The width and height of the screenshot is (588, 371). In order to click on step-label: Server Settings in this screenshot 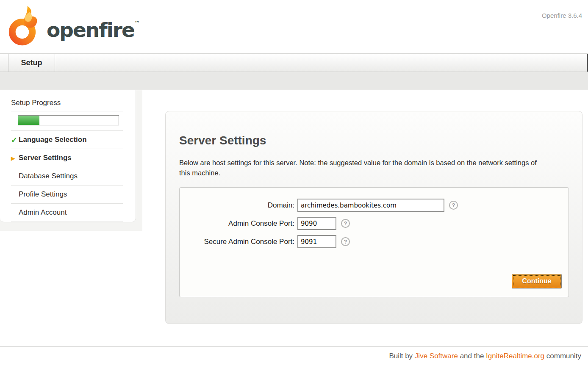, I will do `click(45, 158)`.